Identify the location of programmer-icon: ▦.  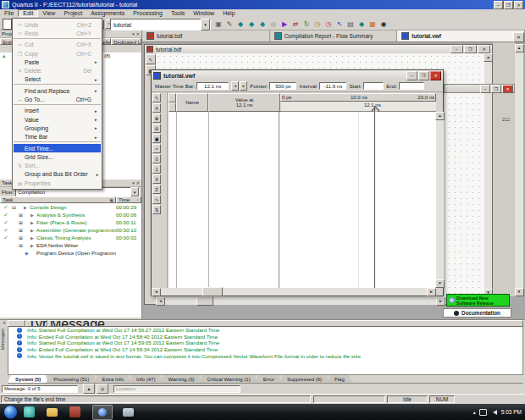
(373, 24).